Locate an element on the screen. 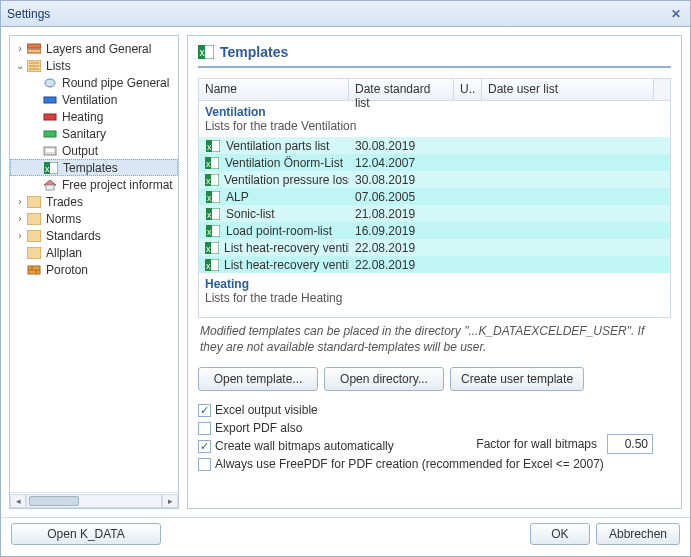 The image size is (691, 557). ok-button: OK is located at coordinates (560, 534).